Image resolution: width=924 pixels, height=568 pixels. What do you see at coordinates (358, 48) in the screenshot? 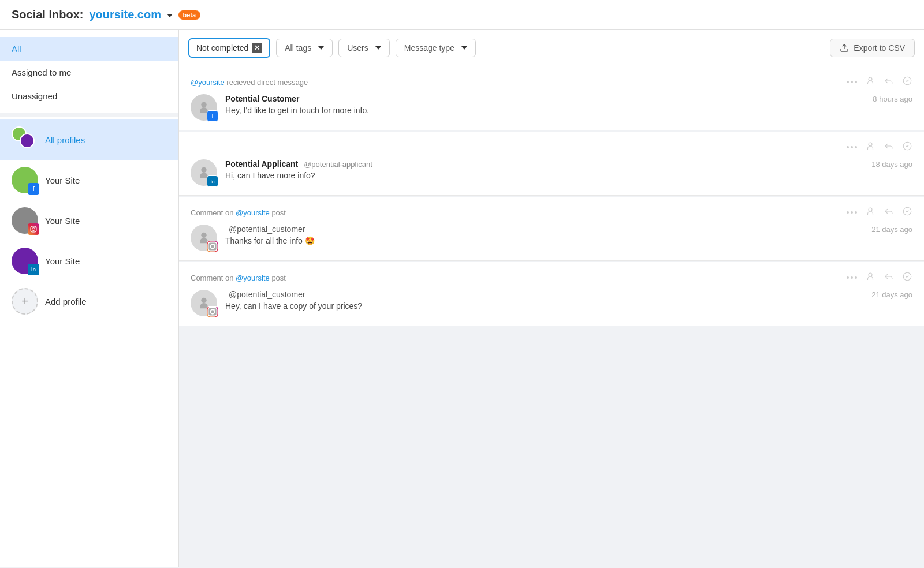
I see `users-dropdown-label: Users` at bounding box center [358, 48].